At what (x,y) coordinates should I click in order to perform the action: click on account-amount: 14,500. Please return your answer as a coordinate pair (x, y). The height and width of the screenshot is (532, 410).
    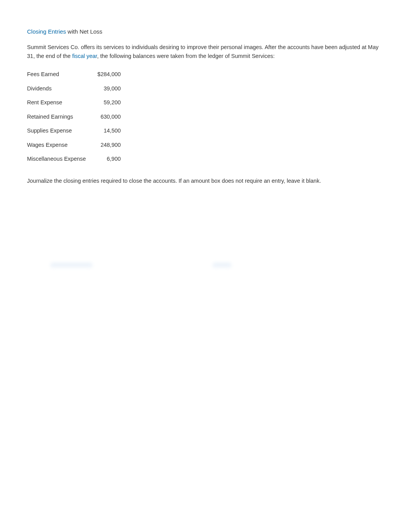
    Looking at the image, I should click on (107, 131).